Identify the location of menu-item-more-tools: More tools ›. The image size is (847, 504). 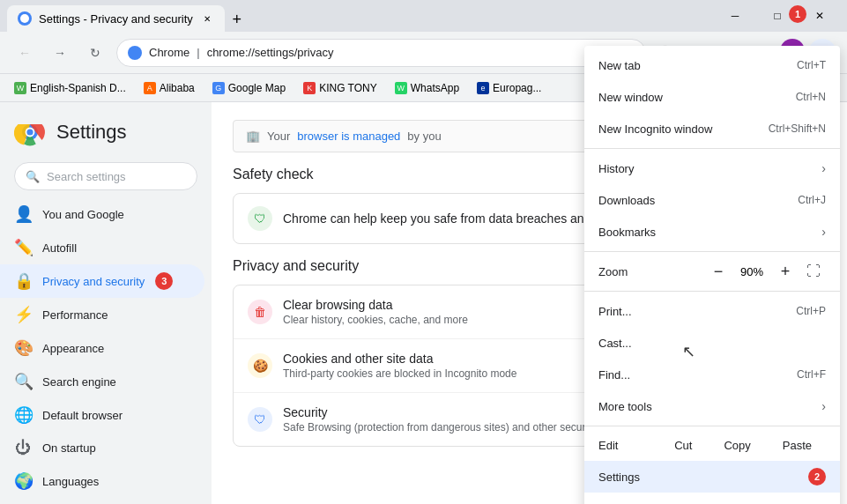
(712, 406).